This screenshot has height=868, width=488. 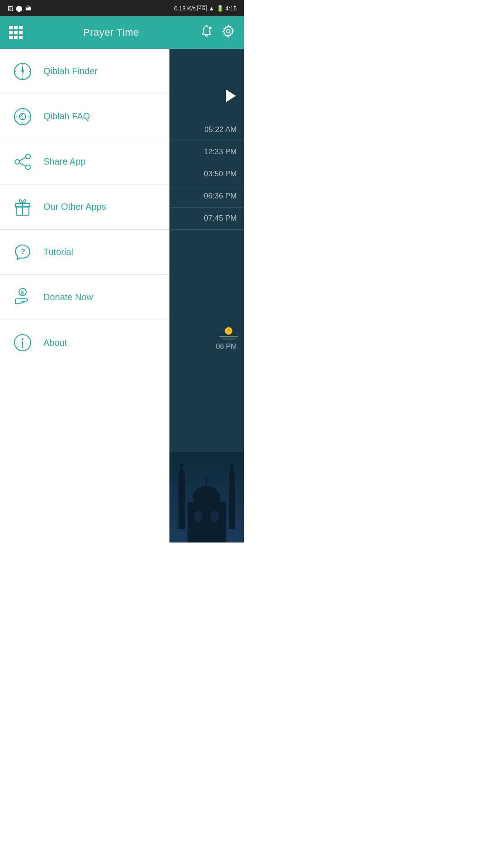 I want to click on battery-icon: 🔋, so click(x=220, y=8).